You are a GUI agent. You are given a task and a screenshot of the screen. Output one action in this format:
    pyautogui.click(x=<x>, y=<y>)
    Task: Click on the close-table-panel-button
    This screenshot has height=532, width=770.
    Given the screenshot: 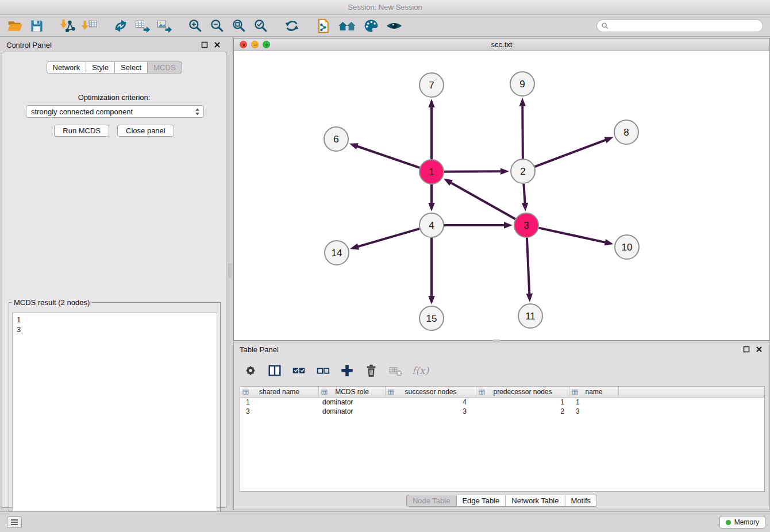 What is the action you would take?
    pyautogui.click(x=760, y=349)
    